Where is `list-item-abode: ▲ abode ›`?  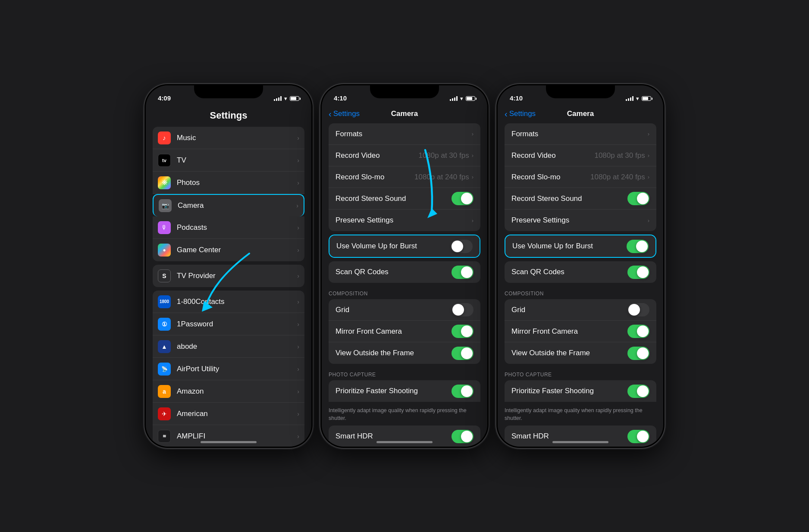
list-item-abode: ▲ abode › is located at coordinates (229, 347).